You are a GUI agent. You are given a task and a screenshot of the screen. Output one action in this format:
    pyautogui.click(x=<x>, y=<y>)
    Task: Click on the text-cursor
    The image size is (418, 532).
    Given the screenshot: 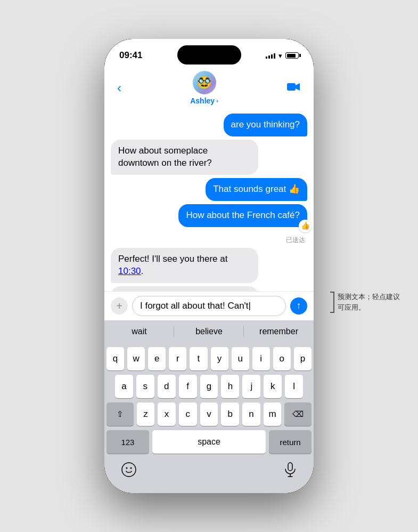 What is the action you would take?
    pyautogui.click(x=250, y=306)
    